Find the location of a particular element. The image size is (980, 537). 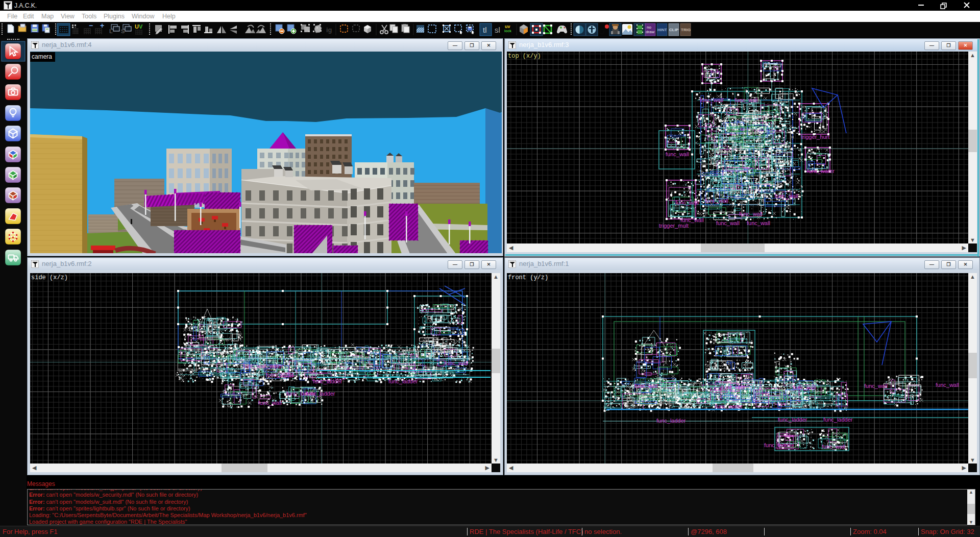

svg-text: CLIP is located at coordinates (674, 30).